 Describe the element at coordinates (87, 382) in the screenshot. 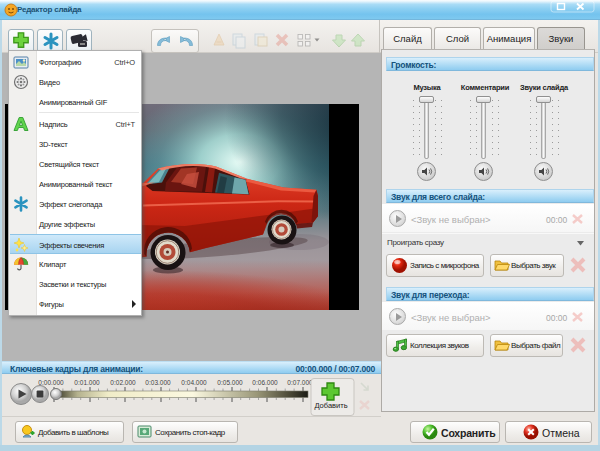

I see `svg-text: 0:01.000` at that location.